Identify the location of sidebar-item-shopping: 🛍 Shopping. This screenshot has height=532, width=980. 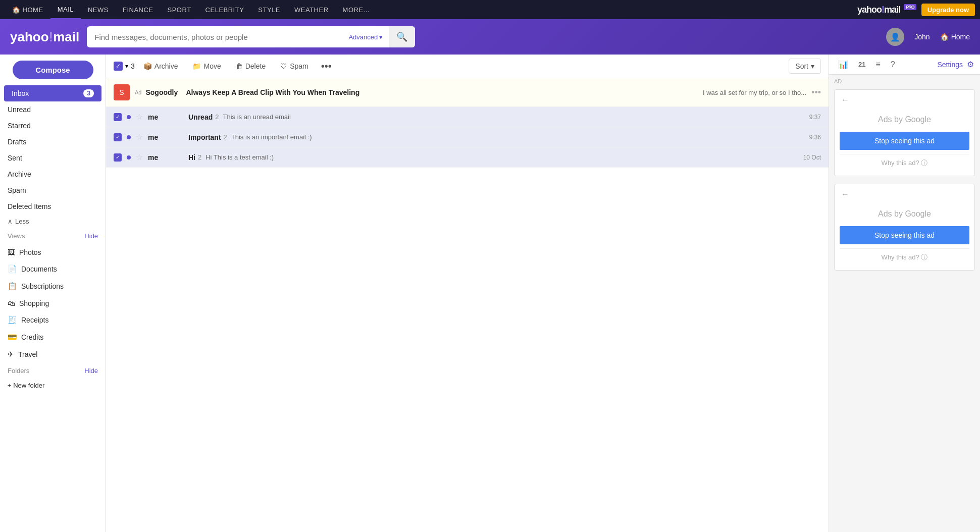
(53, 303).